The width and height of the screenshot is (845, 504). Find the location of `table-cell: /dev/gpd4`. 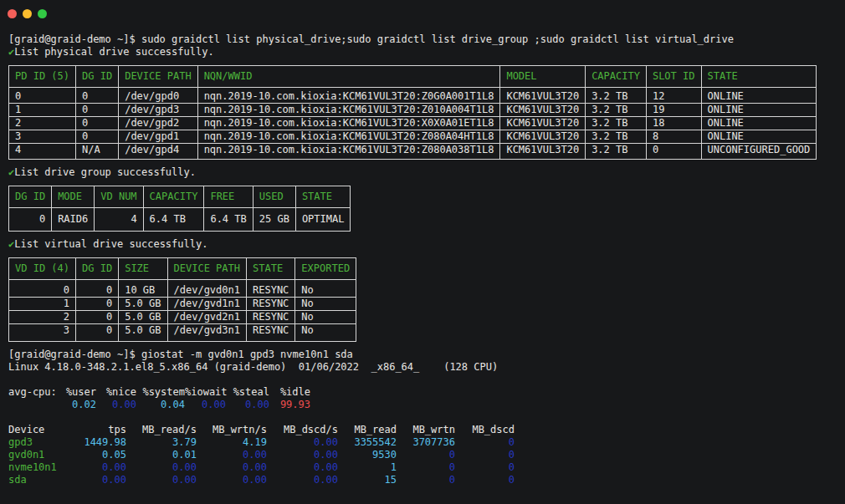

table-cell: /dev/gpd4 is located at coordinates (158, 152).